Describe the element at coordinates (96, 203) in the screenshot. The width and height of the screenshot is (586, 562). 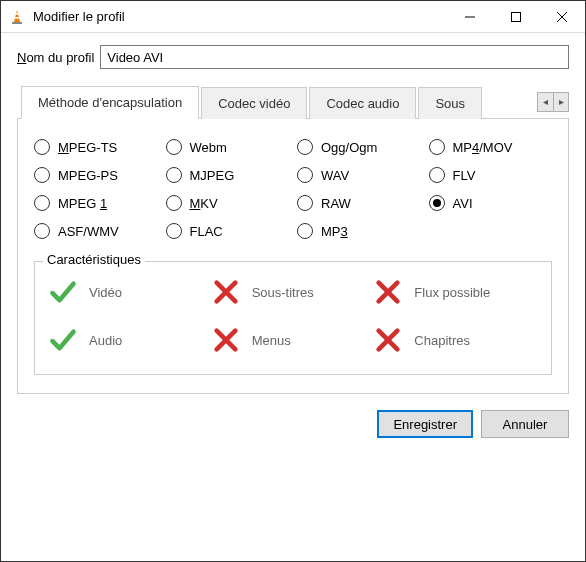
I see `radio-mpeg-1: MPEG 1` at that location.